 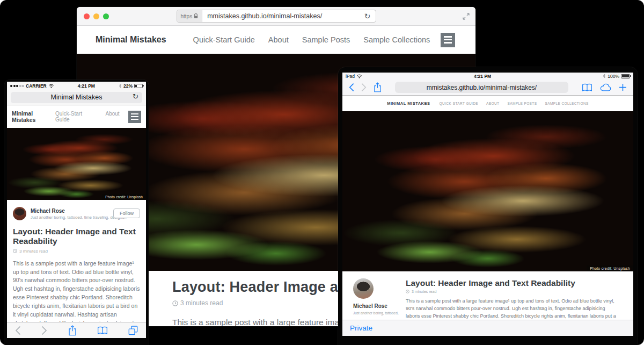 What do you see at coordinates (488, 103) in the screenshot?
I see `site-navbar: MINIMAL MISTAKES QUICK-START GUIDE ABOUT…` at bounding box center [488, 103].